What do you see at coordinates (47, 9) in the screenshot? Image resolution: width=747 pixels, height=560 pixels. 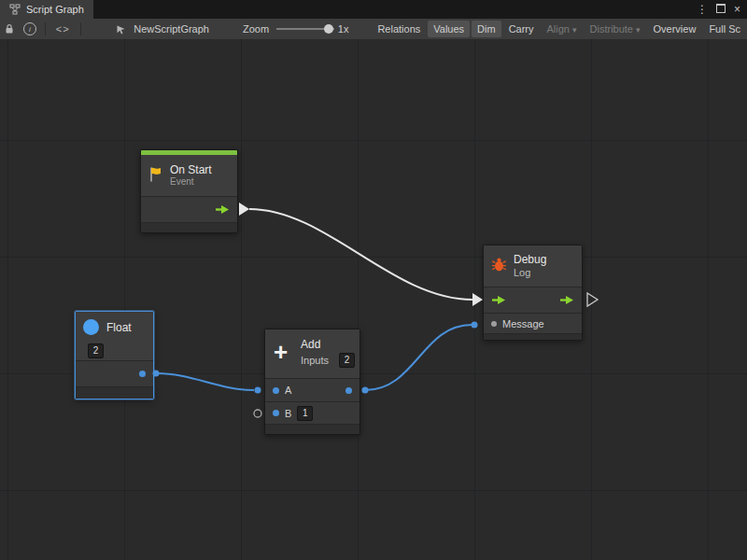 I see `tab-script-graph: Script Graph` at bounding box center [47, 9].